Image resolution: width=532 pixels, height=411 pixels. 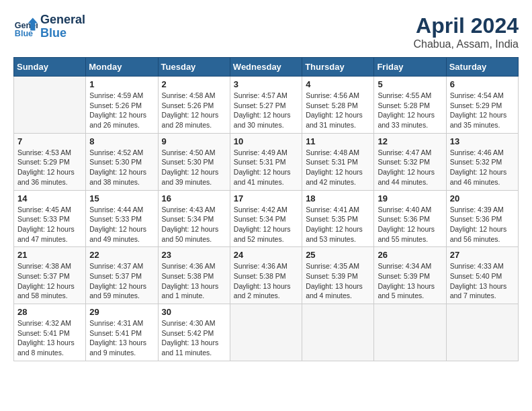 I want to click on day-number: 5, so click(x=410, y=85).